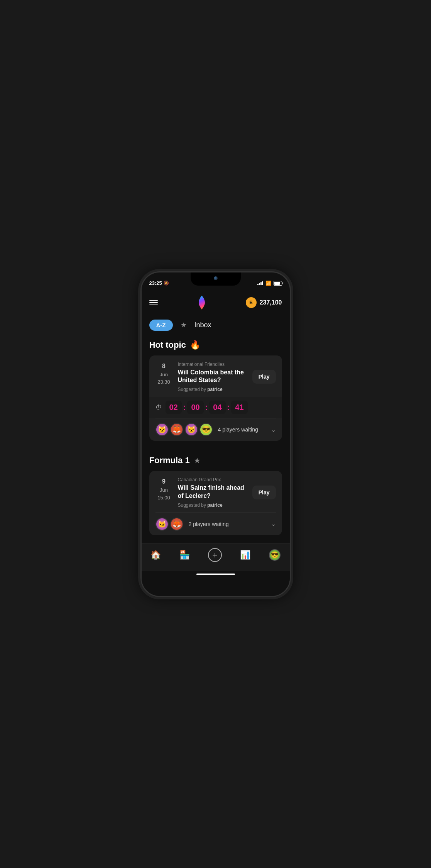  I want to click on clock: 23:25, so click(156, 283).